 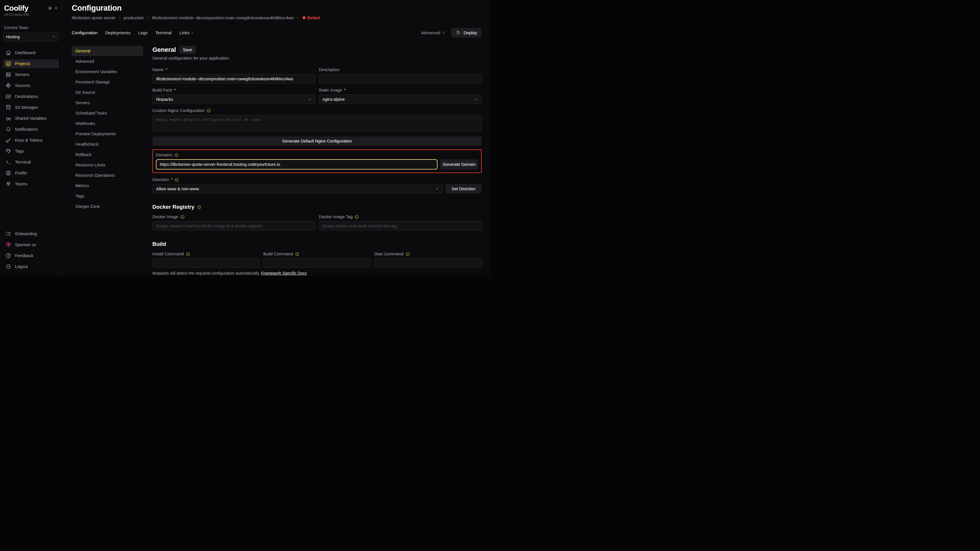 What do you see at coordinates (107, 62) in the screenshot?
I see `subnav-item-advanced: Advanced` at bounding box center [107, 62].